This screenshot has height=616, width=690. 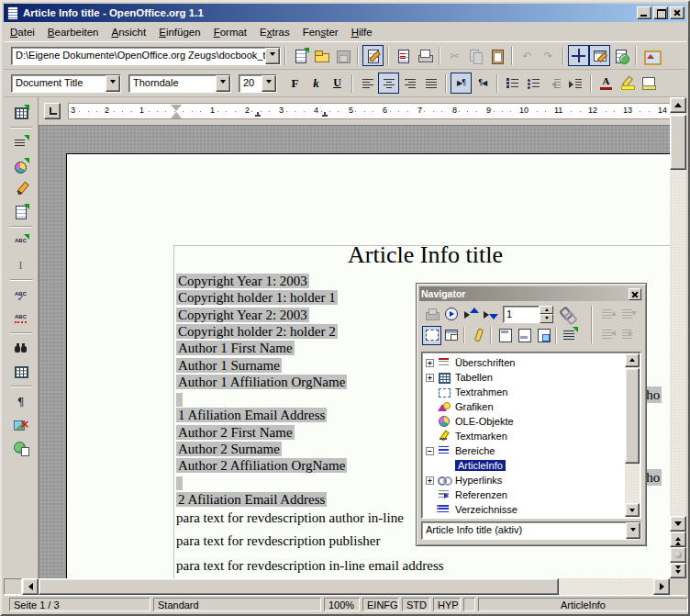 I want to click on tree-item-textmarken: Textmarken, so click(x=532, y=436).